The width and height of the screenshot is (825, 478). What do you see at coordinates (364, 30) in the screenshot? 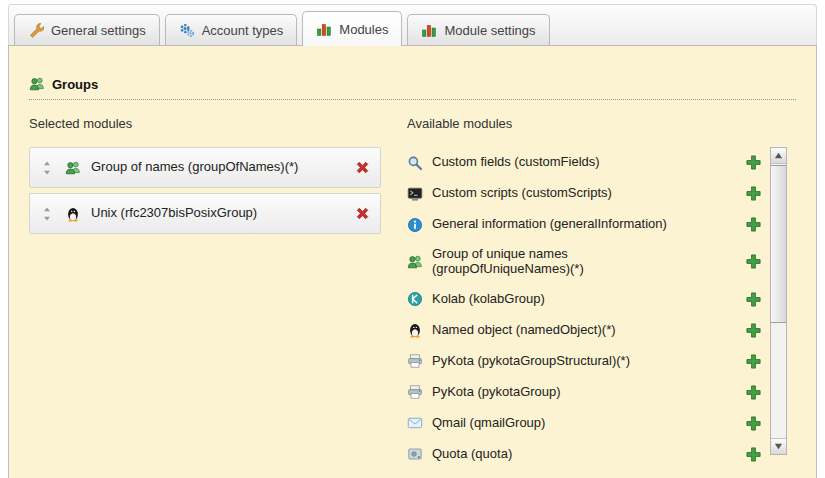
I see `tab-label: Modules` at bounding box center [364, 30].